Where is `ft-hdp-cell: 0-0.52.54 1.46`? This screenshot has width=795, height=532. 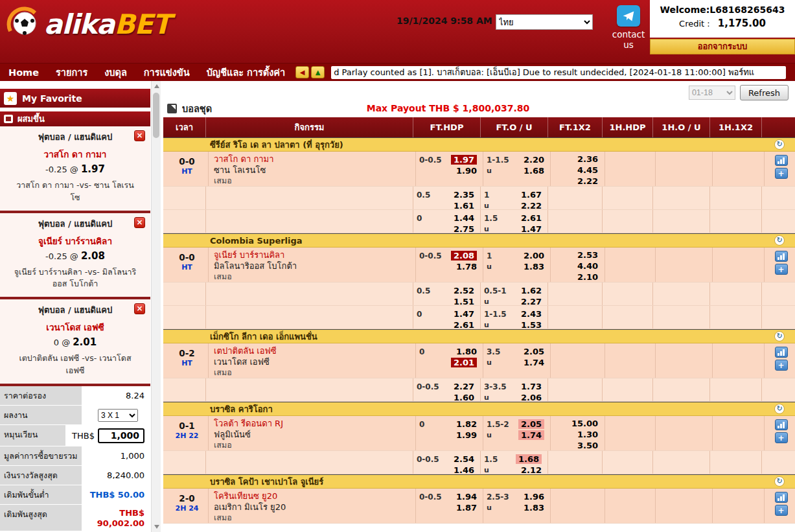
ft-hdp-cell: 0-0.52.54 1.46 is located at coordinates (447, 463).